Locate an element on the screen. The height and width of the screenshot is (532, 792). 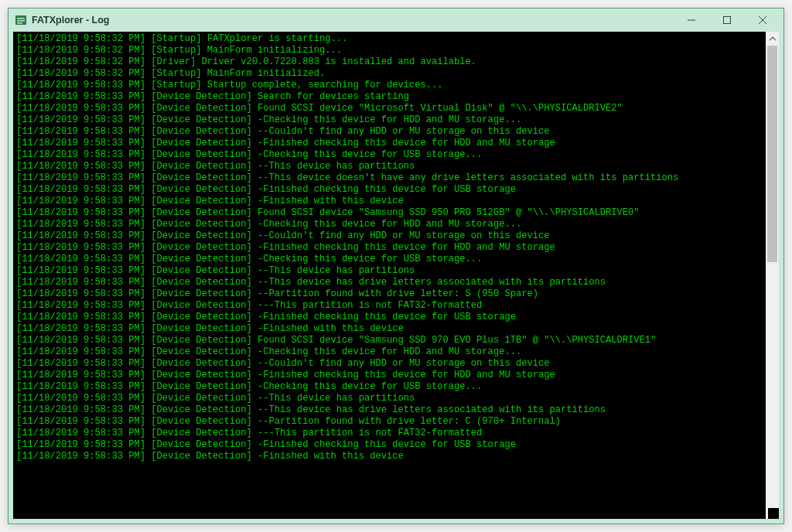
maximize-button is located at coordinates (727, 20).